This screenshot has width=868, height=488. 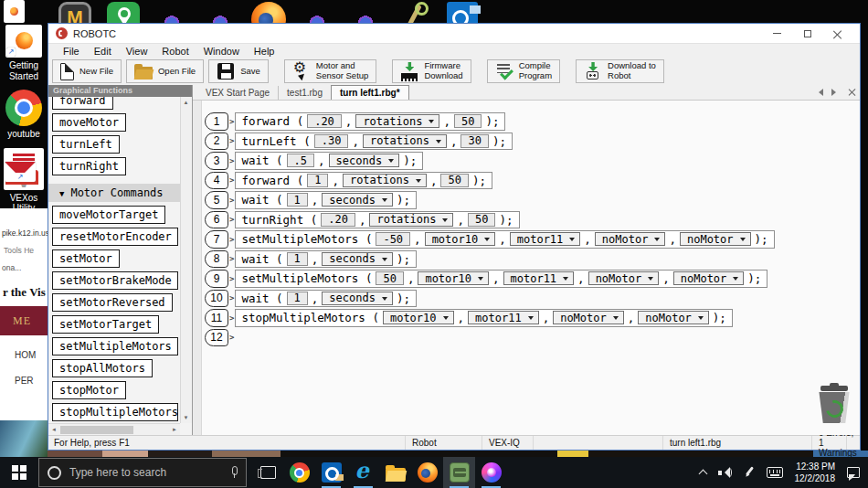 What do you see at coordinates (837, 33) in the screenshot?
I see `close-button` at bounding box center [837, 33].